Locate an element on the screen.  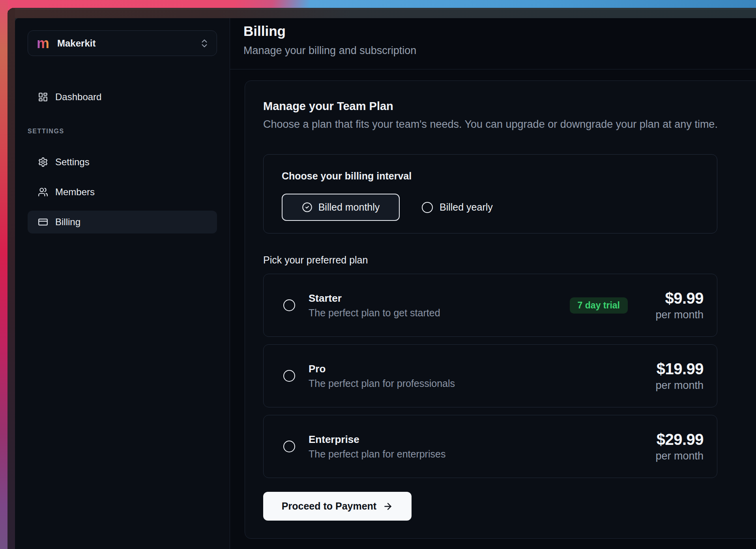
workspace-name: Makerkit is located at coordinates (77, 43).